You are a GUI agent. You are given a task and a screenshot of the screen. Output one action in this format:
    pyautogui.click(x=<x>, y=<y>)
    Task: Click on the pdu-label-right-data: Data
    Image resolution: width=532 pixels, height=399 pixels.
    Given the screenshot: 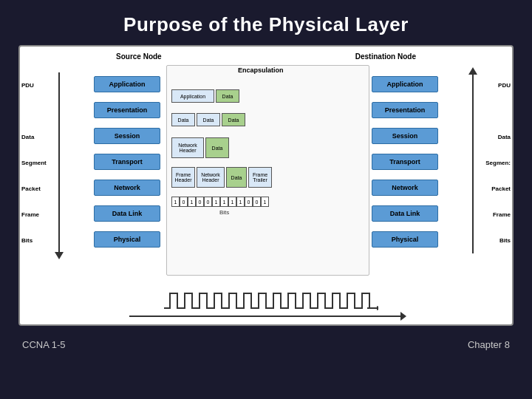 What is the action you would take?
    pyautogui.click(x=504, y=137)
    